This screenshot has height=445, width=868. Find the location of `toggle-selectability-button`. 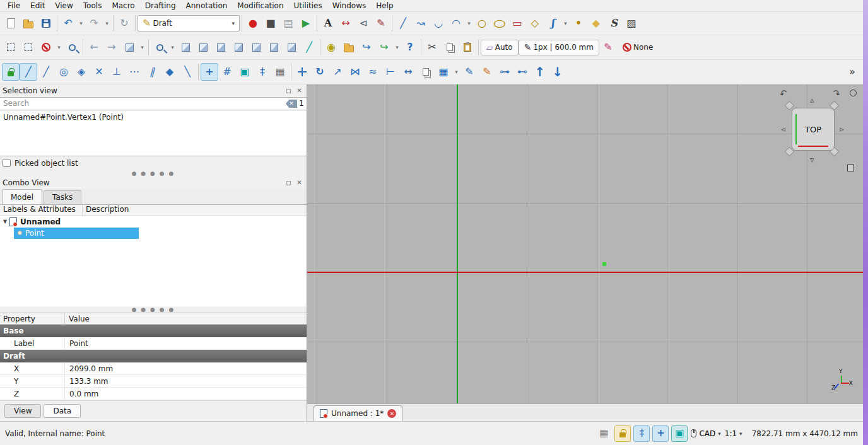

toggle-selectability-button is located at coordinates (46, 47).